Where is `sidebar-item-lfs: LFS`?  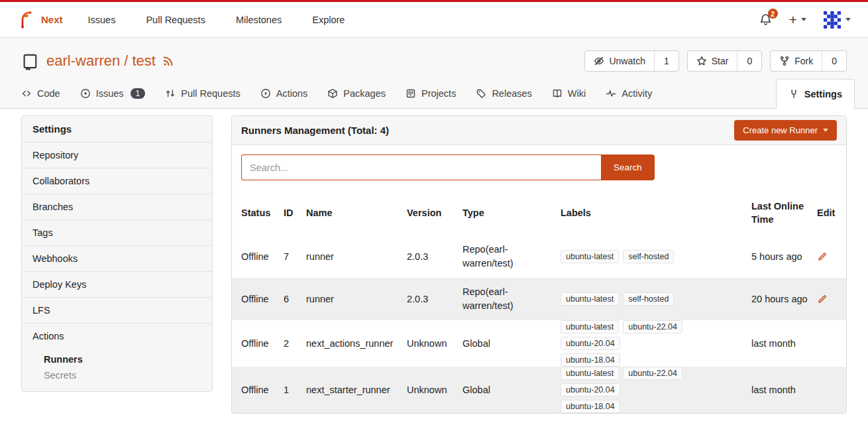
sidebar-item-lfs: LFS is located at coordinates (117, 310).